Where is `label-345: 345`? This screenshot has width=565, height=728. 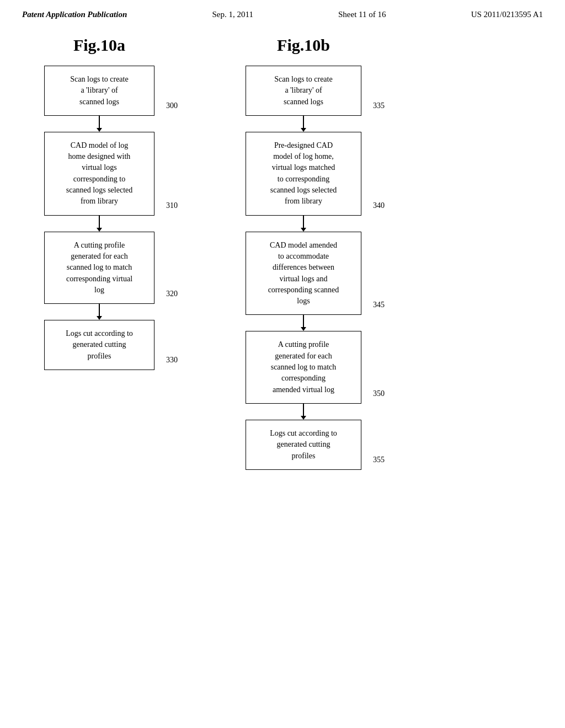
label-345: 345 is located at coordinates (379, 305).